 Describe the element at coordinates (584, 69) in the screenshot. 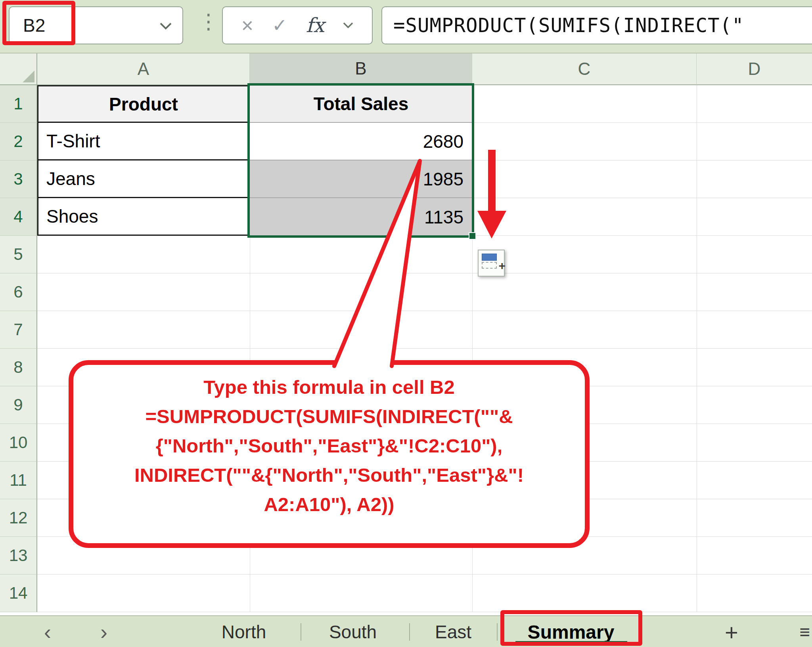

I see `column-header-c: C` at that location.